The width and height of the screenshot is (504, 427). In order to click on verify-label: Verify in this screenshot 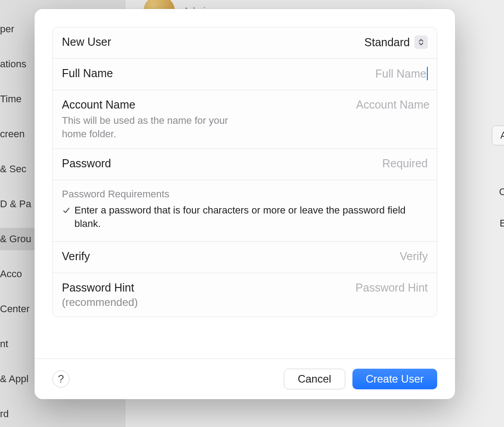, I will do `click(76, 257)`.